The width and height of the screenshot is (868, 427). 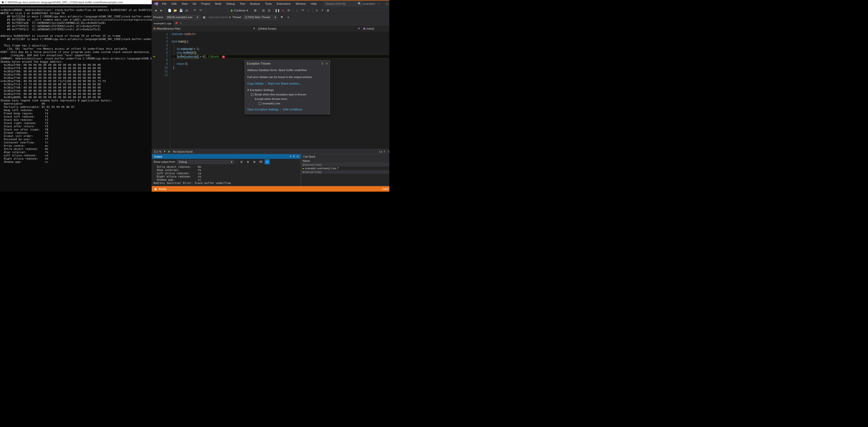 I want to click on vs-statusbar: ▣ Ready ↑ Add to Source Control ▴ 🔔, so click(x=270, y=189).